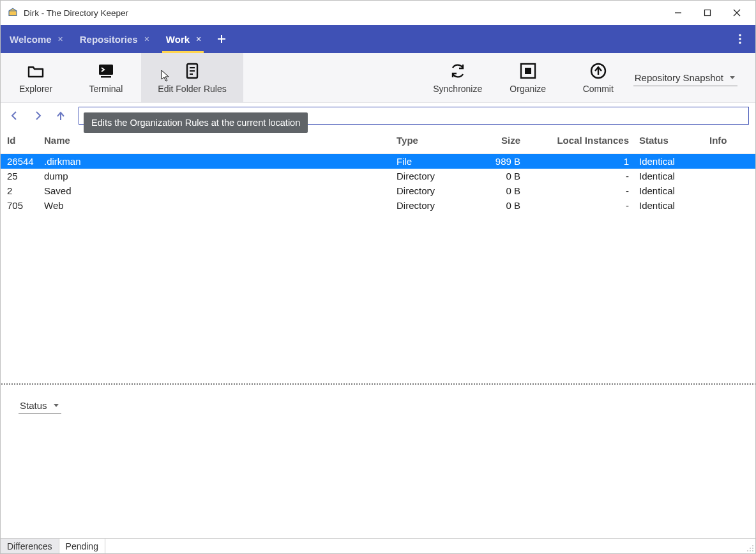 This screenshot has width=756, height=554. I want to click on toolbar-label: Terminal, so click(106, 89).